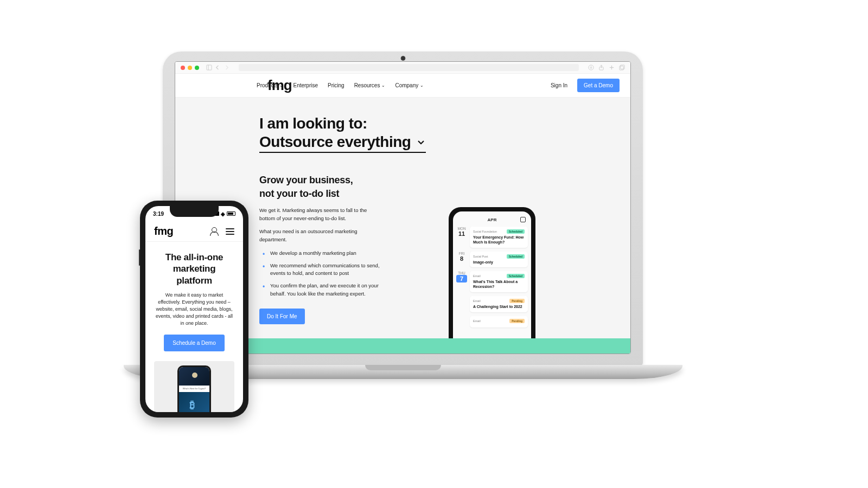  I want to click on hero-prefix: I am looking to:, so click(445, 124).